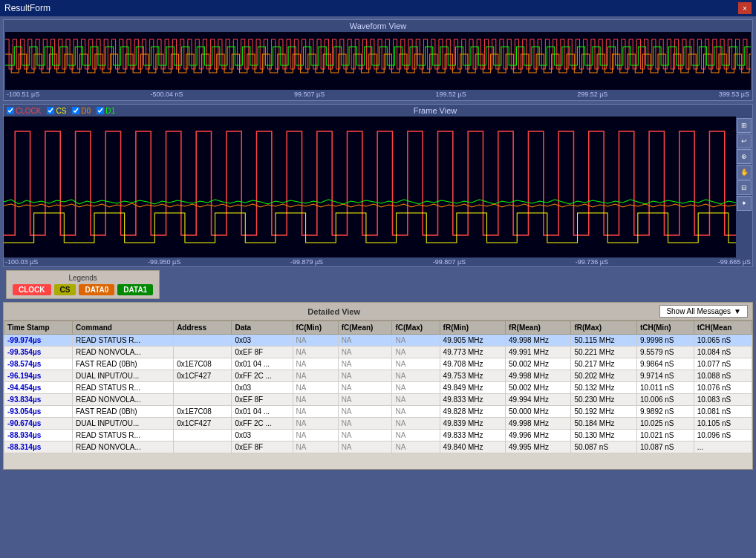 The image size is (756, 558). I want to click on d1-channel-label: D1, so click(105, 111).